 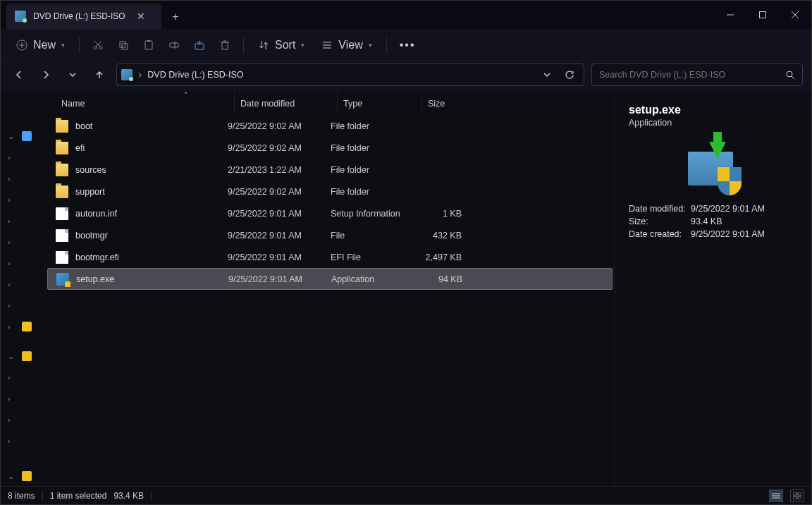 I want to click on file-size: 2,497 KB, so click(x=438, y=257).